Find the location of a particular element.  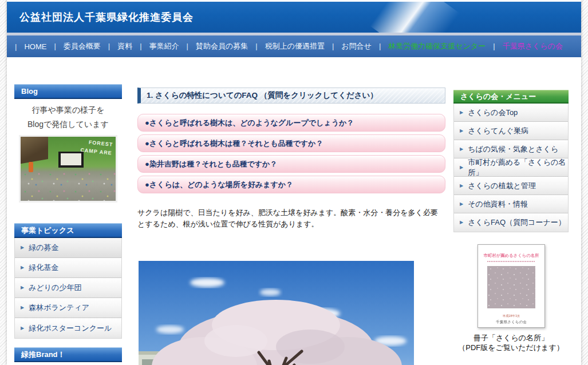

nav-item-projects: 事業紹介 is located at coordinates (159, 46).